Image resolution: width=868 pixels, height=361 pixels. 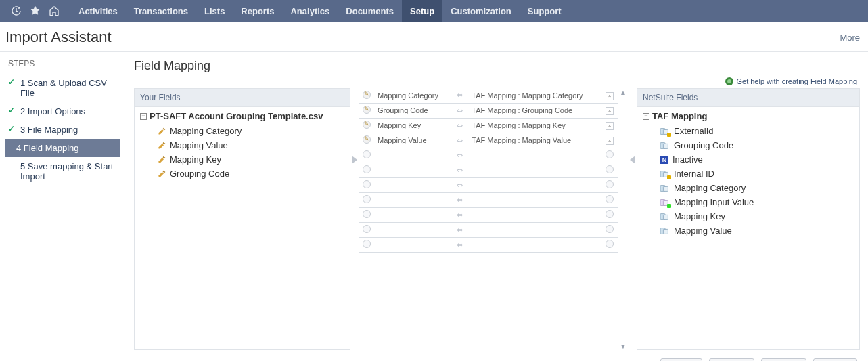 What do you see at coordinates (161, 11) in the screenshot?
I see `nav-item-transactions: Transactions` at bounding box center [161, 11].